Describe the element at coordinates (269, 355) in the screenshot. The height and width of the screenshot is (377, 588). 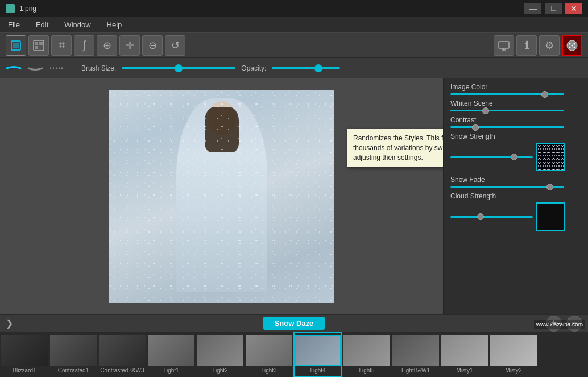
I see `filmstrip-item-light3: Light3` at that location.